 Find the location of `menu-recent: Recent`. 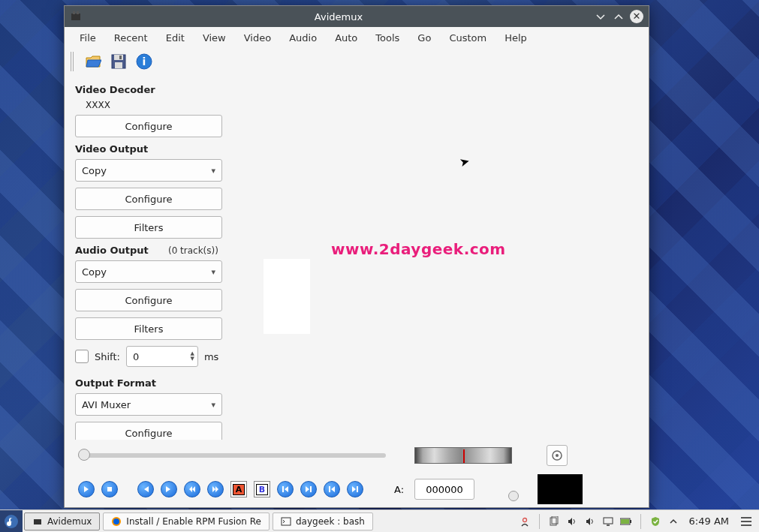

menu-recent: Recent is located at coordinates (131, 38).